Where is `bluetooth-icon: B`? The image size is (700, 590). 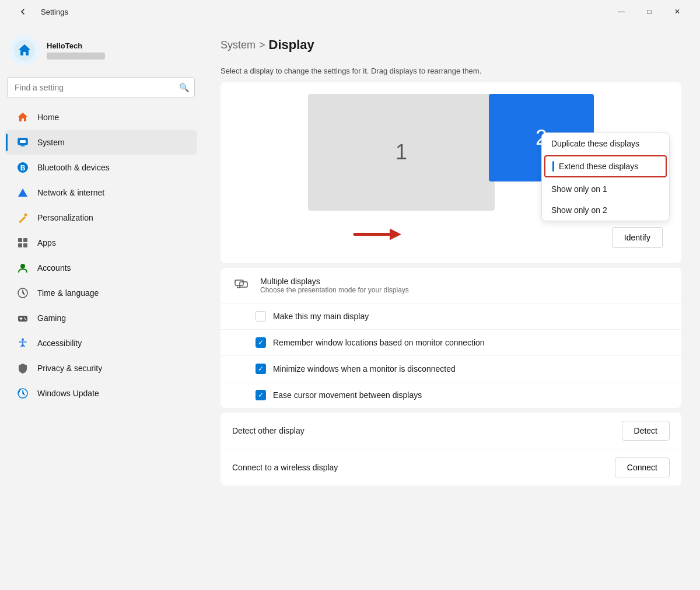 bluetooth-icon: B is located at coordinates (23, 167).